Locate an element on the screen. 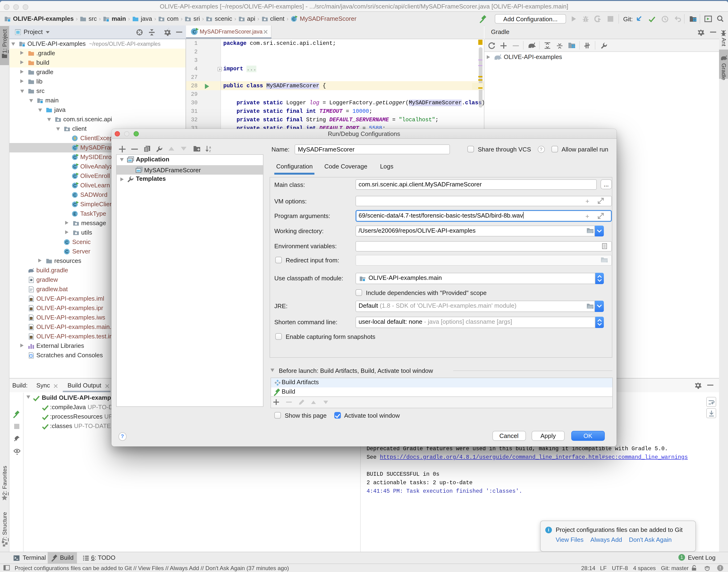 The image size is (728, 572). svg-text: E is located at coordinates (75, 214).